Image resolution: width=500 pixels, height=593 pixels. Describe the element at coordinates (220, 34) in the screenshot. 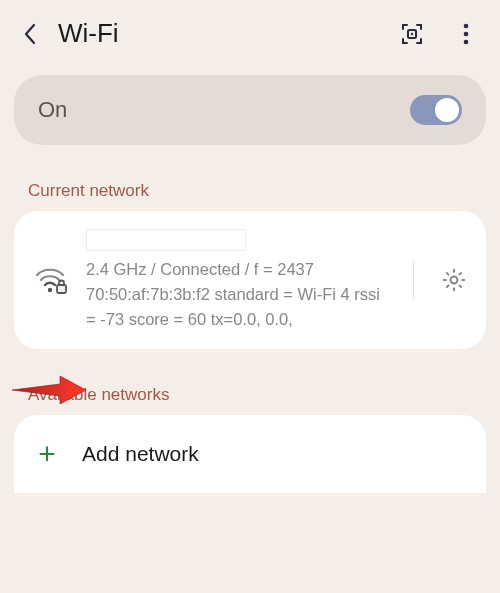

I see `page-title: Wi-Fi` at that location.